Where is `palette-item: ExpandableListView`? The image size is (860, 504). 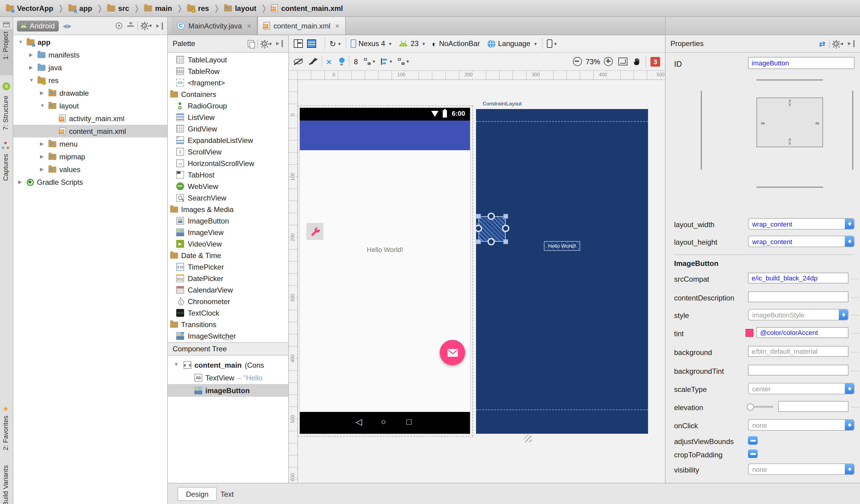
palette-item: ExpandableListView is located at coordinates (228, 140).